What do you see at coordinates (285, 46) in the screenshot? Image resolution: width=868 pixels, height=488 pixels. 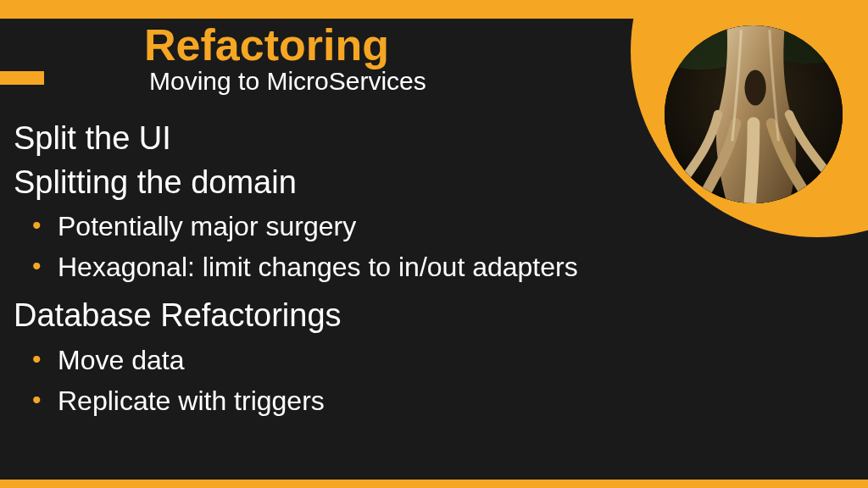 I see `slide-title: Refactoring` at bounding box center [285, 46].